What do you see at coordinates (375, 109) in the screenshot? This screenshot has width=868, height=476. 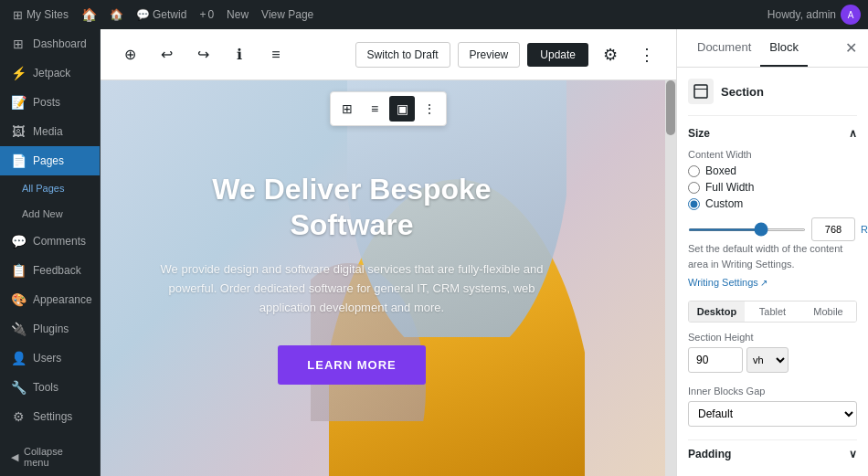 I see `row-view-button: ≡` at bounding box center [375, 109].